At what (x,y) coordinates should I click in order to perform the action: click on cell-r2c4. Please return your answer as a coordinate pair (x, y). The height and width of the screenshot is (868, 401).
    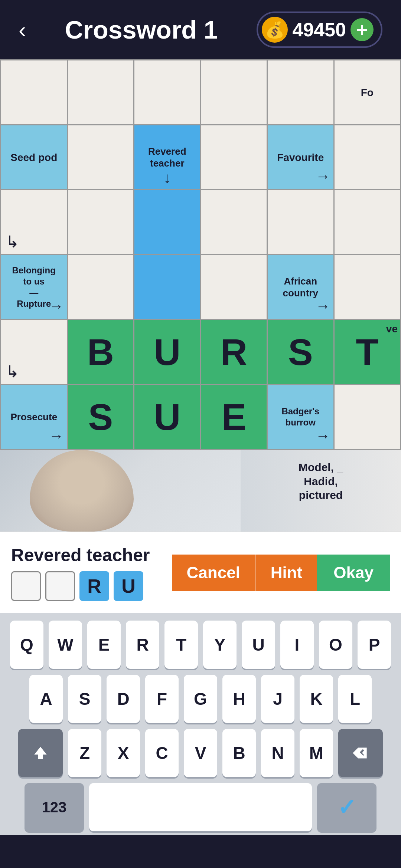
    Looking at the image, I should click on (301, 223).